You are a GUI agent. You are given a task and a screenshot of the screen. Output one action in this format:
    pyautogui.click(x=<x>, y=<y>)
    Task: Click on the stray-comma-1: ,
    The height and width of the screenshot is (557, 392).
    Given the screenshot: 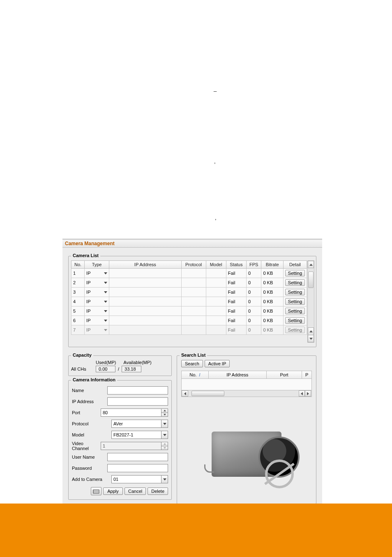 What is the action you would take?
    pyautogui.click(x=215, y=161)
    